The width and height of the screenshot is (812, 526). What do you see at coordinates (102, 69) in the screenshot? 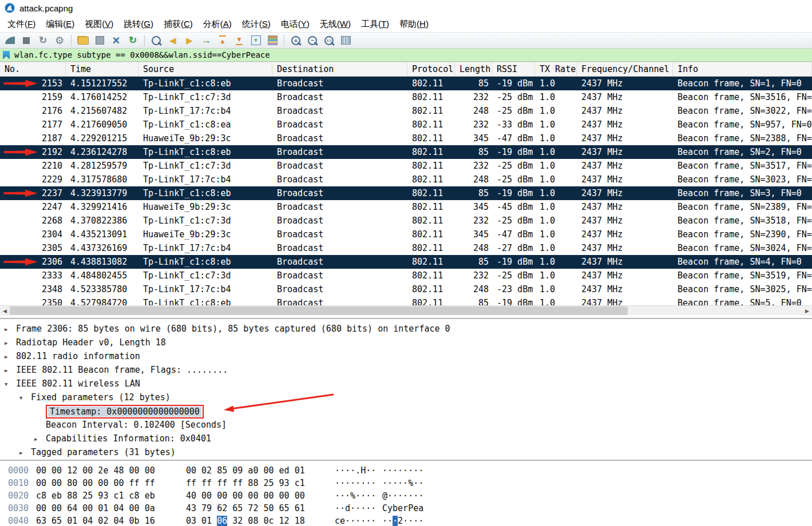
I see `column-header-time: Time` at bounding box center [102, 69].